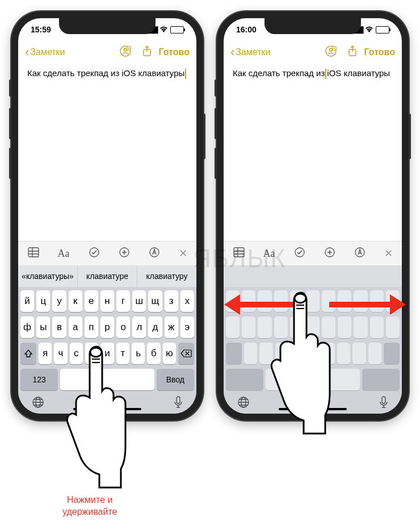  Describe the element at coordinates (48, 52) in the screenshot. I see `back-label: Заметки` at that location.